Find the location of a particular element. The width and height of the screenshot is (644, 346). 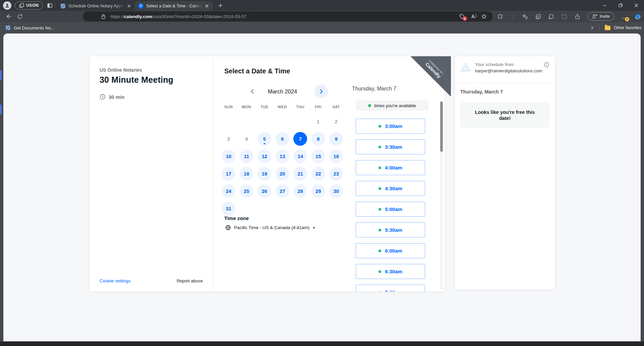

next-month-button is located at coordinates (321, 91).